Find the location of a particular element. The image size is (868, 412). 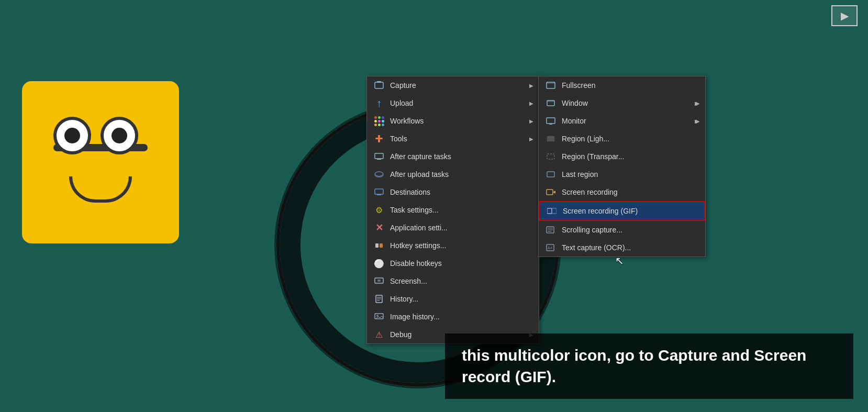

image-history-label: Image history... is located at coordinates (415, 317).